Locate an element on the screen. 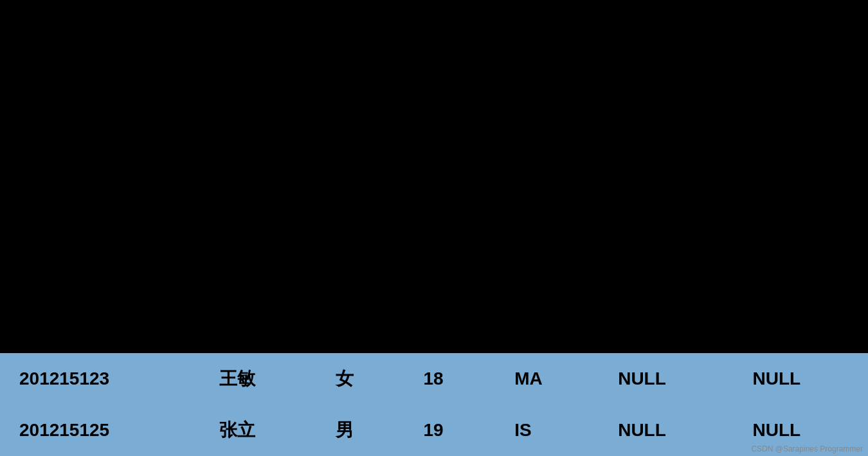  cell-1-5: NULL is located at coordinates (666, 430).